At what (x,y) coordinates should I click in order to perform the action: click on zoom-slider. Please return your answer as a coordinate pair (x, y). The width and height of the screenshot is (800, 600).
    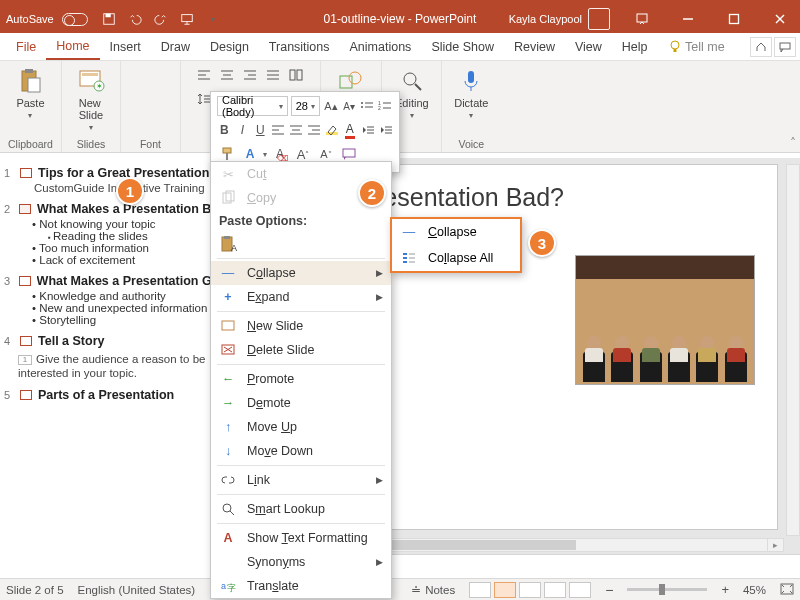
    Looking at the image, I should click on (667, 590).